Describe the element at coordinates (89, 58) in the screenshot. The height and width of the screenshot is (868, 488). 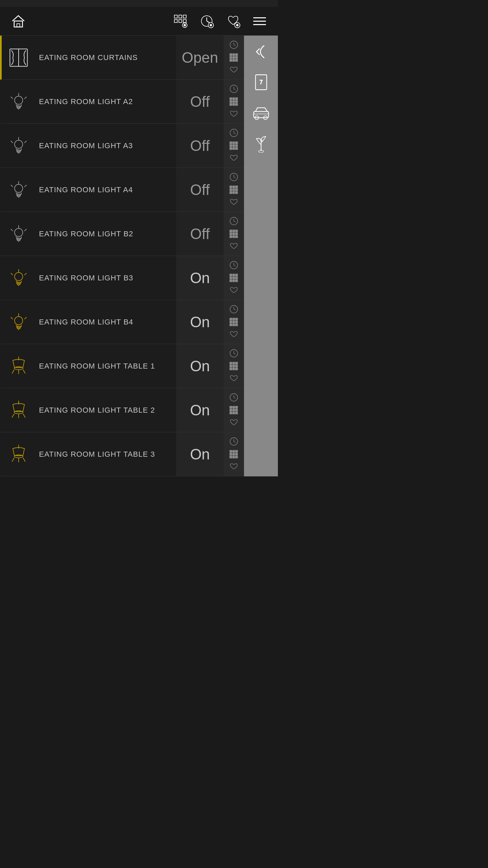
I see `device-main-curtains: EATING ROOM CURTAINS` at that location.